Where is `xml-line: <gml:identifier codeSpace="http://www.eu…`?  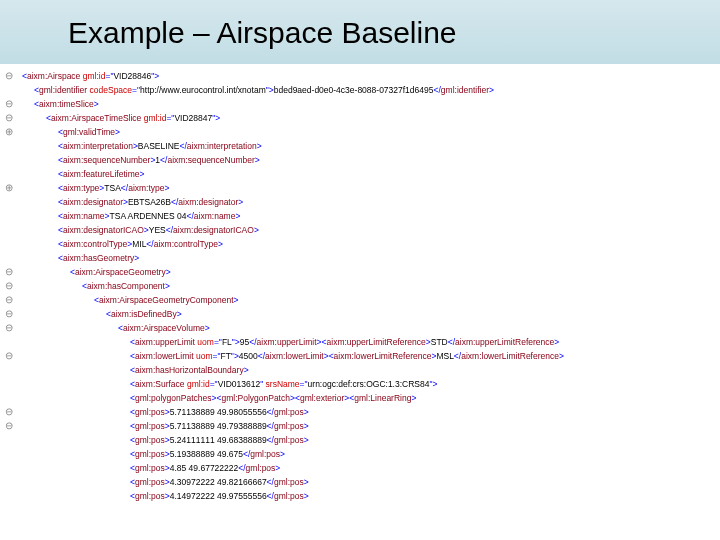
xml-line: <gml:identifier codeSpace="http://www.eu… is located at coordinates (371, 90).